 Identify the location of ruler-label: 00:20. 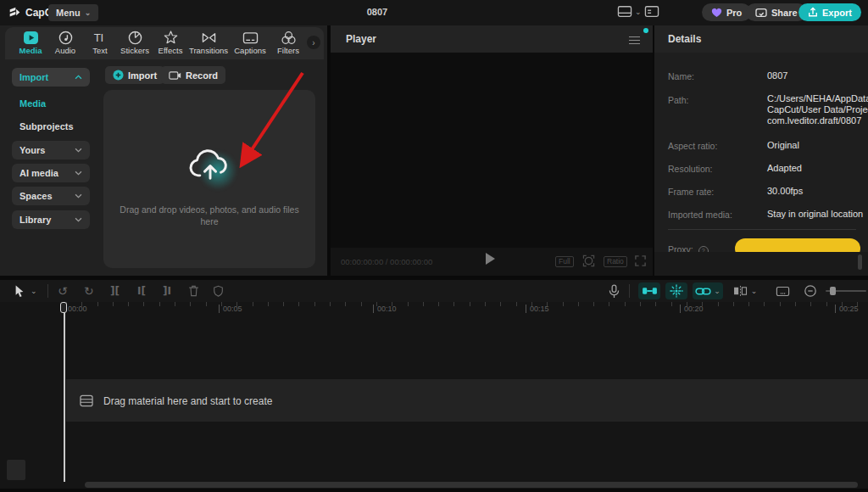
(692, 309).